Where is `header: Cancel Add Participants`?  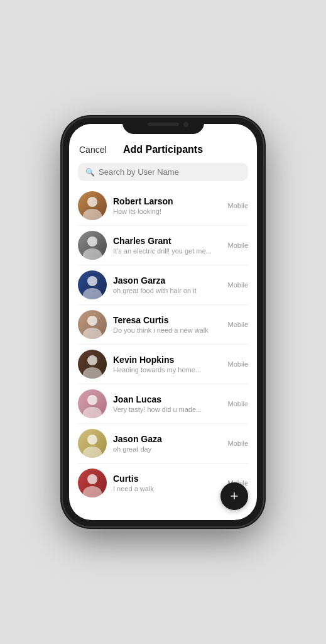 header: Cancel Add Participants is located at coordinates (163, 151).